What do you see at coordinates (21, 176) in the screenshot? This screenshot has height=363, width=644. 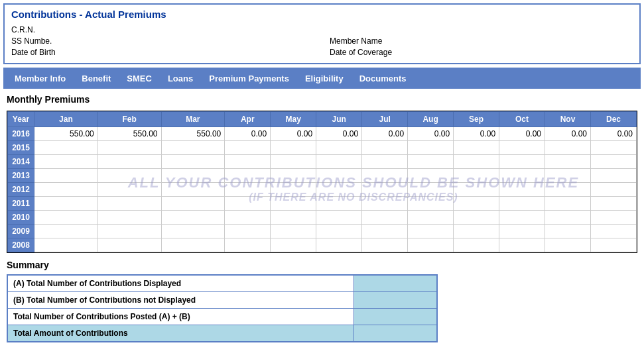 I see `year-cell: 2013` at bounding box center [21, 176].